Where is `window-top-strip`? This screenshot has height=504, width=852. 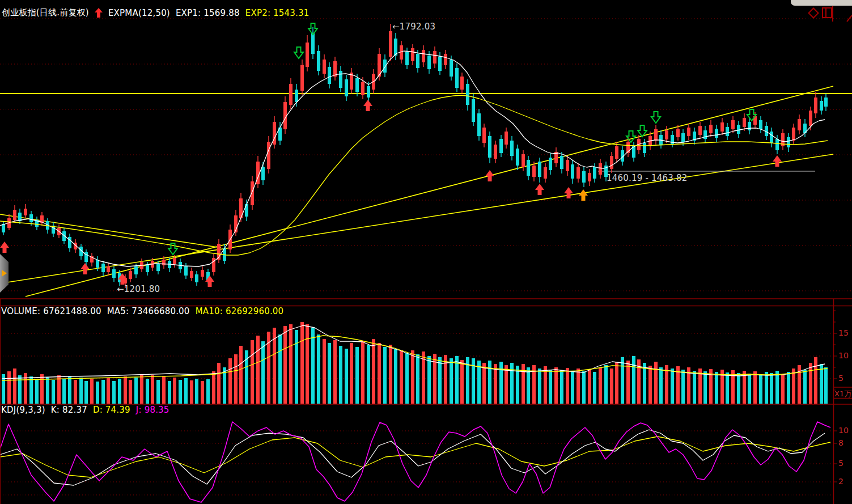
window-top-strip is located at coordinates (821, 3).